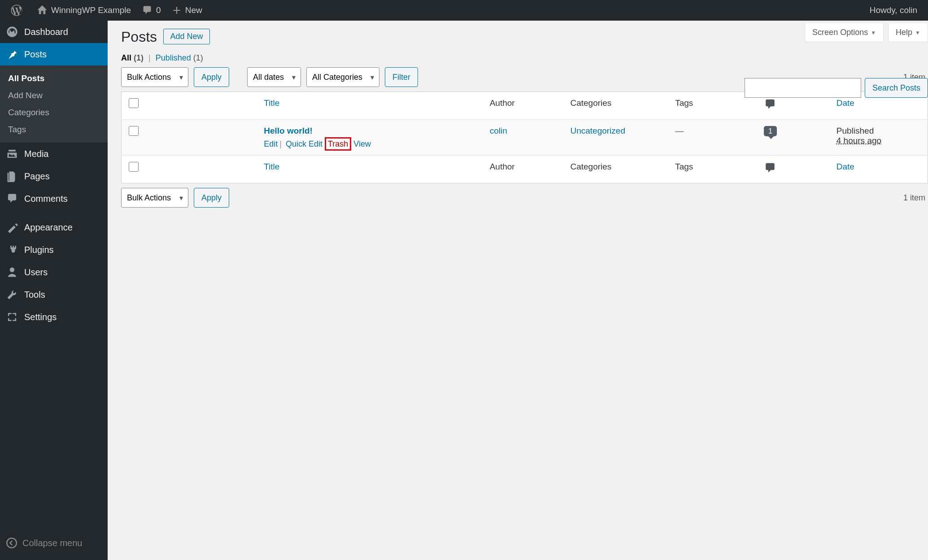 This screenshot has width=928, height=560. What do you see at coordinates (194, 10) in the screenshot?
I see `new-label: New` at bounding box center [194, 10].